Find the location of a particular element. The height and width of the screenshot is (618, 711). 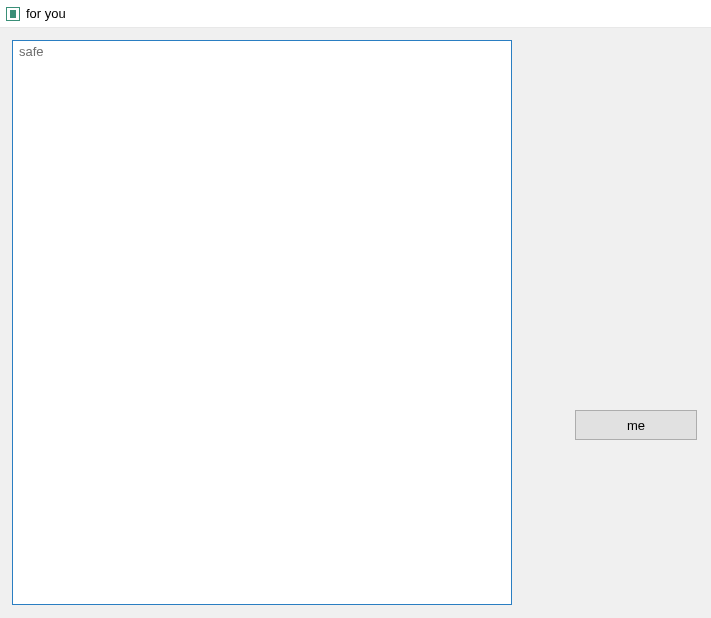

window-title: for you is located at coordinates (46, 14).